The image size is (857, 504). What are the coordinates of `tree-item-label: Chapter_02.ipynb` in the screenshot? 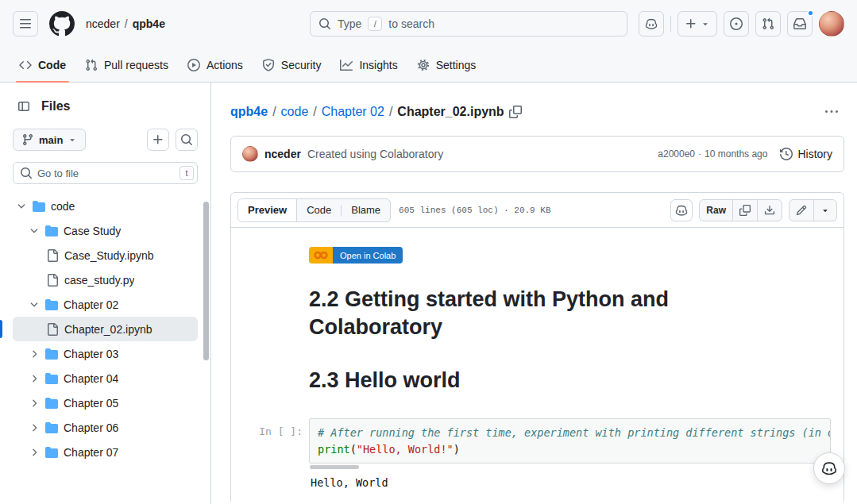 It's located at (108, 329).